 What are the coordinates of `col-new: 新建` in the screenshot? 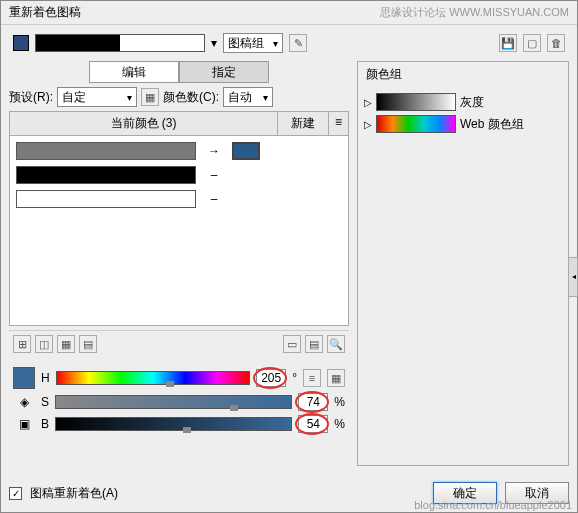 It's located at (303, 124).